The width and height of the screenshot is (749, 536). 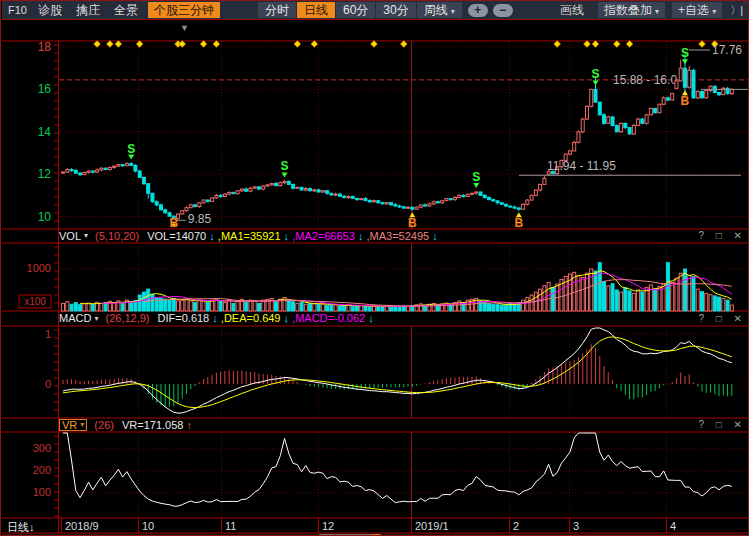 I want to click on macd-values: DIF=0.618 ↓ ,DEA=0.649 ↓ ,MACD=-0.062 ↓, so click(x=266, y=318).